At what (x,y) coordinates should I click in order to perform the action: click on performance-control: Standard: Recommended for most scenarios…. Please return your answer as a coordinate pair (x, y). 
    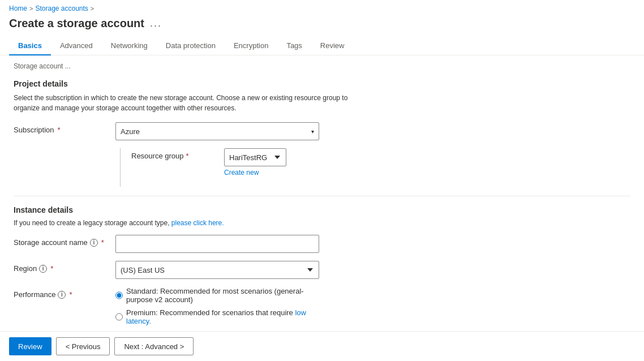
    Looking at the image, I should click on (217, 306).